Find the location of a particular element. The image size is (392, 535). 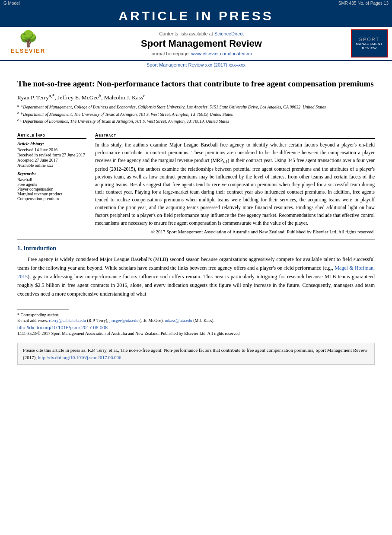

elsevier-logo: 🌳 ELSEVIER is located at coordinates (28, 43).